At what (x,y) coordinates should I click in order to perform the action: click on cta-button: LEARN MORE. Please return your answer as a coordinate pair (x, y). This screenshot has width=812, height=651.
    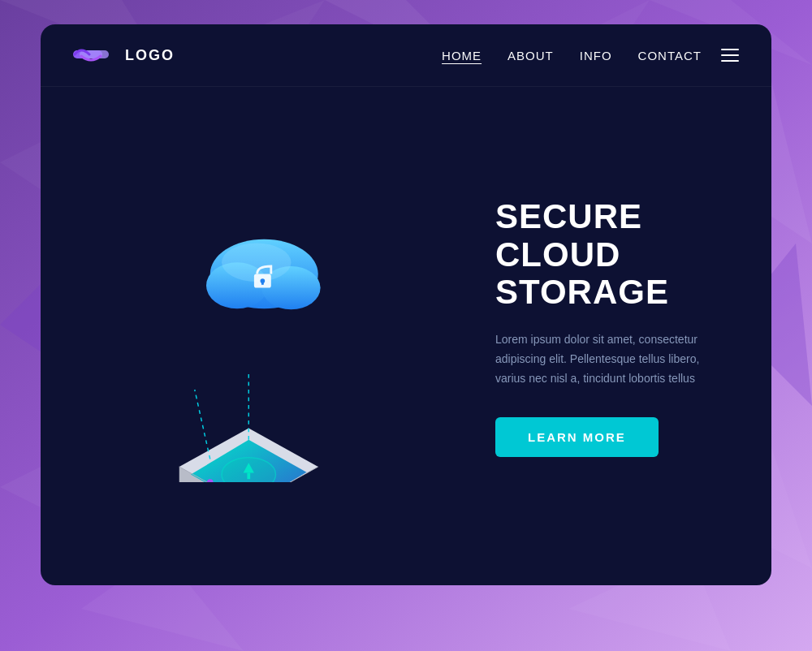
    Looking at the image, I should click on (577, 437).